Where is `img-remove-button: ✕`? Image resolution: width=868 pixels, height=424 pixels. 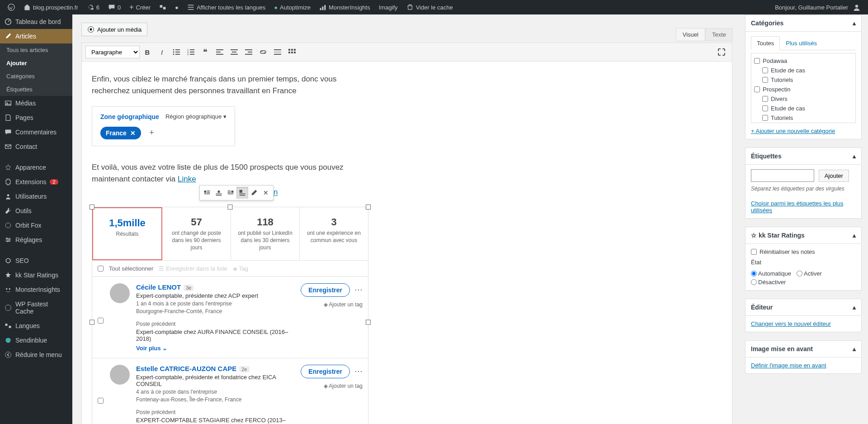
img-remove-button: ✕ is located at coordinates (266, 193).